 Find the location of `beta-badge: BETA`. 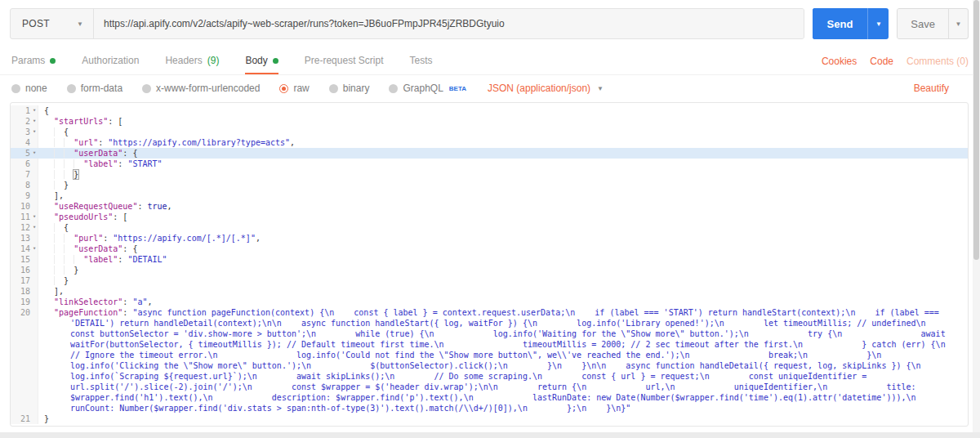

beta-badge: BETA is located at coordinates (457, 88).